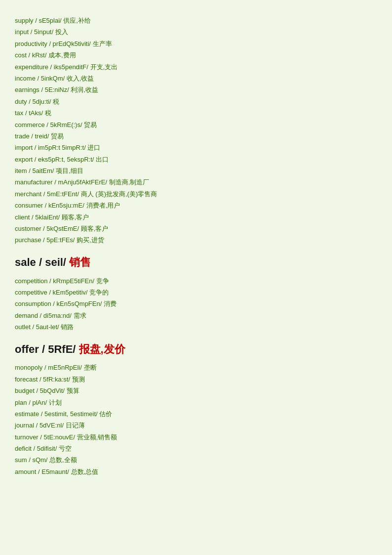 The height and width of the screenshot is (555, 392). Describe the element at coordinates (22, 136) in the screenshot. I see `word-english: trade` at that location.